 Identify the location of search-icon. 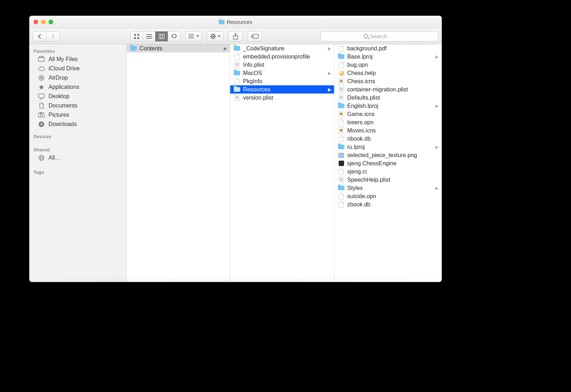
(366, 36).